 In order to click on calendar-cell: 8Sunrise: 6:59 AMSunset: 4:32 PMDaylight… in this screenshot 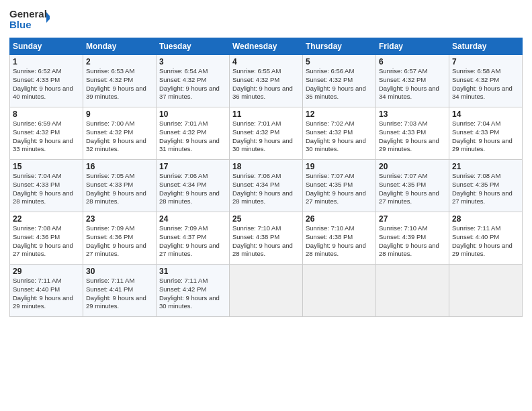, I will do `click(47, 134)`.